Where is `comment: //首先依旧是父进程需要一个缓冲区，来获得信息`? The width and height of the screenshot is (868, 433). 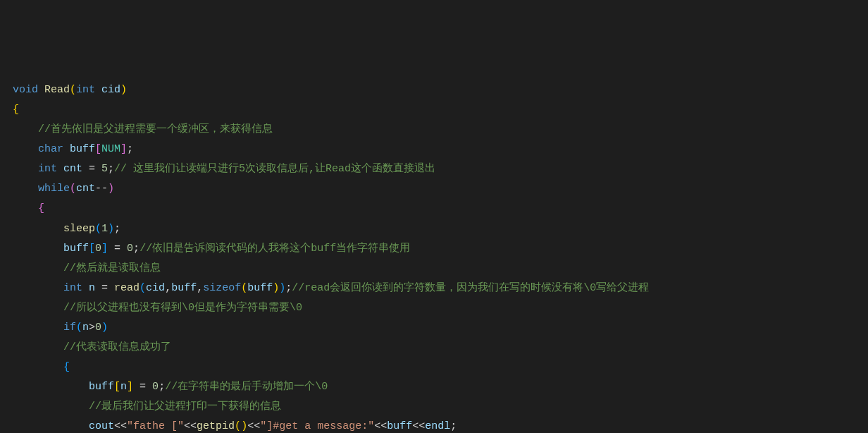 comment: //首先依旧是父进程需要一个缓冲区，来获得信息 is located at coordinates (155, 130).